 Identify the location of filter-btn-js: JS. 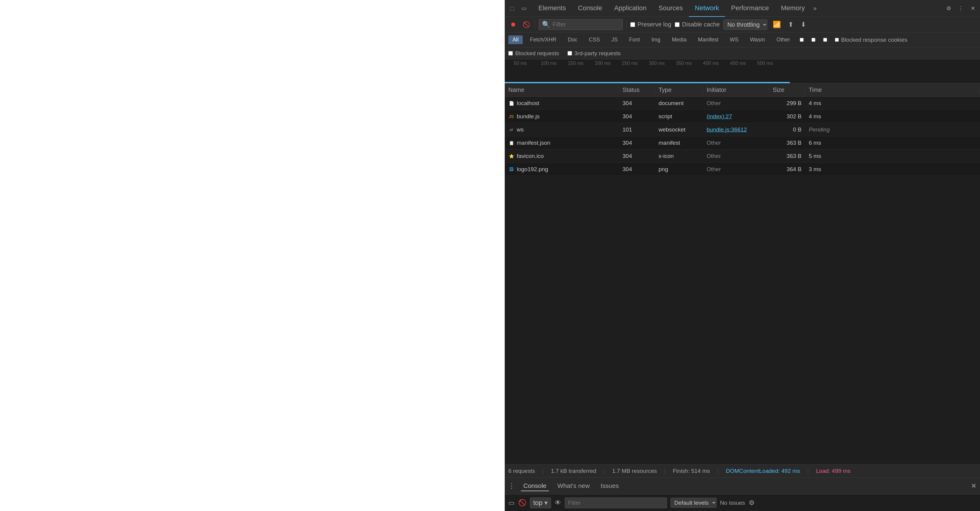
(615, 40).